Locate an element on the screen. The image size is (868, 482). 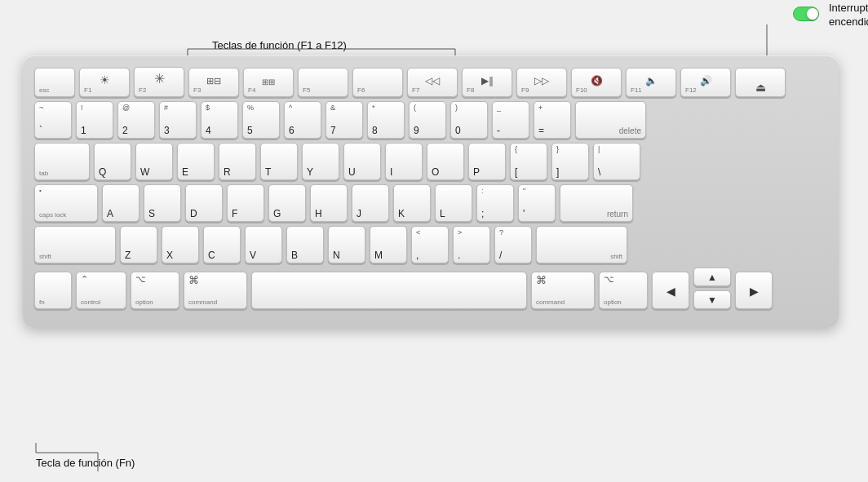
key-n: N is located at coordinates (347, 245).